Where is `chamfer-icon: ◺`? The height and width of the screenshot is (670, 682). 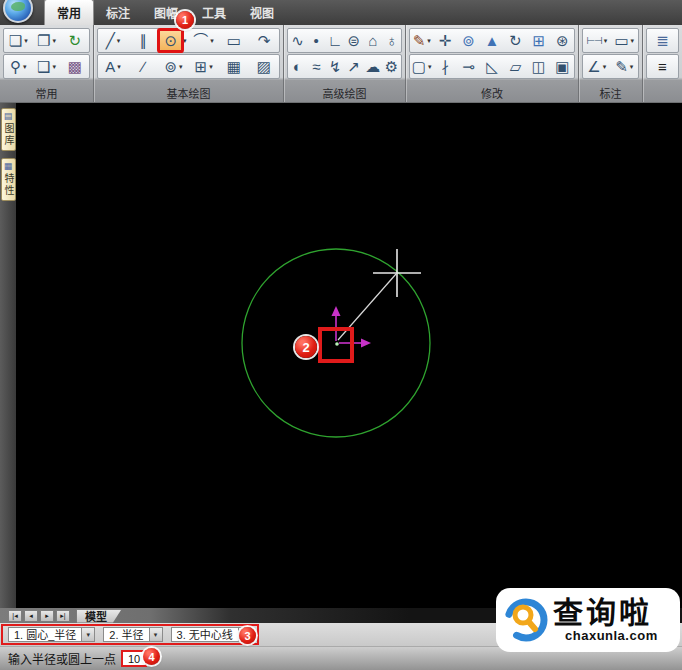 chamfer-icon: ◺ is located at coordinates (492, 66).